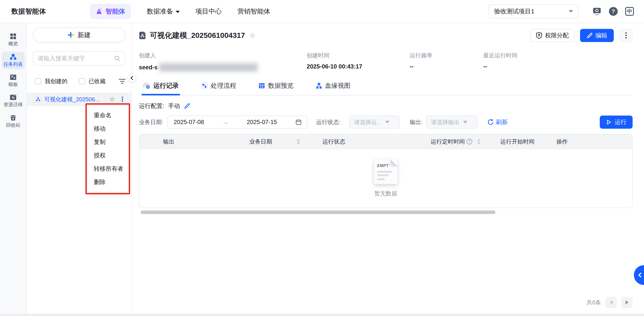  What do you see at coordinates (108, 182) in the screenshot?
I see `context-menu-item-delete: 删除` at bounding box center [108, 182].